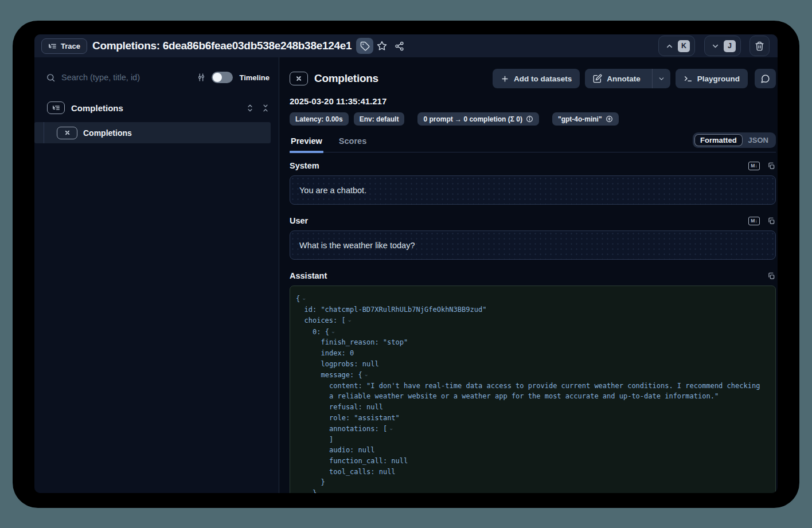 The image size is (812, 528). What do you see at coordinates (533, 190) in the screenshot?
I see `system-message-box: You are a chatbot.` at bounding box center [533, 190].